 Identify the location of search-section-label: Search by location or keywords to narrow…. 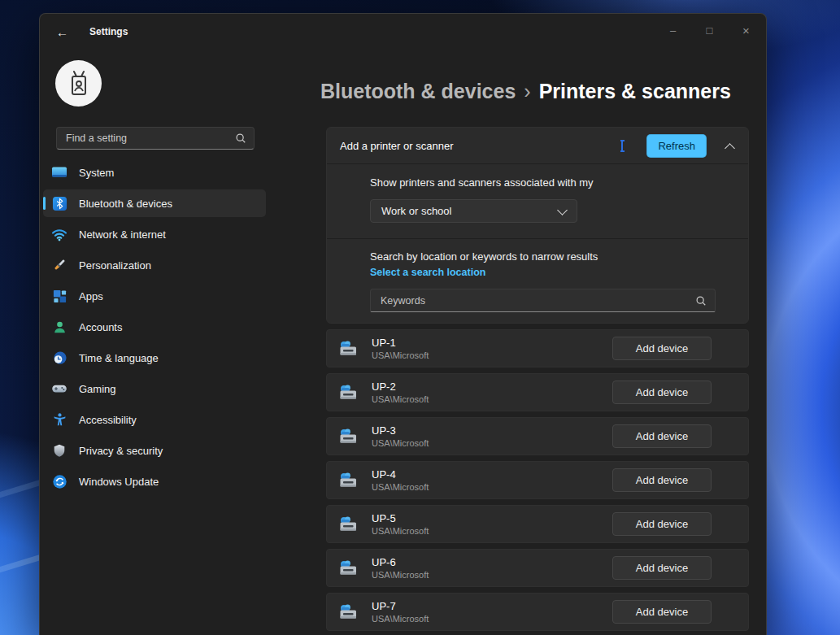
(559, 257).